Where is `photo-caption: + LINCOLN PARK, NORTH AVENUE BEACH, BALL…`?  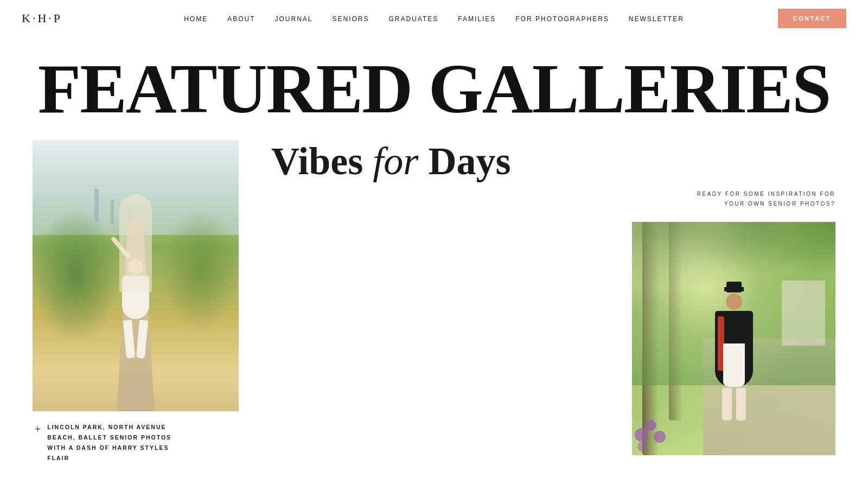 photo-caption: + LINCOLN PARK, NORTH AVENUE BEACH, BALL… is located at coordinates (136, 443).